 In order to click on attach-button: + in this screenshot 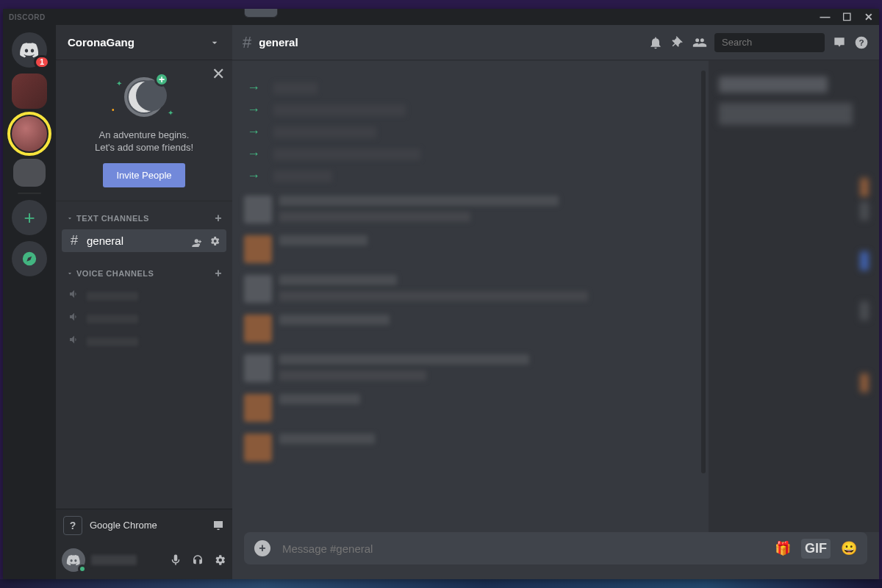, I will do `click(262, 548)`.